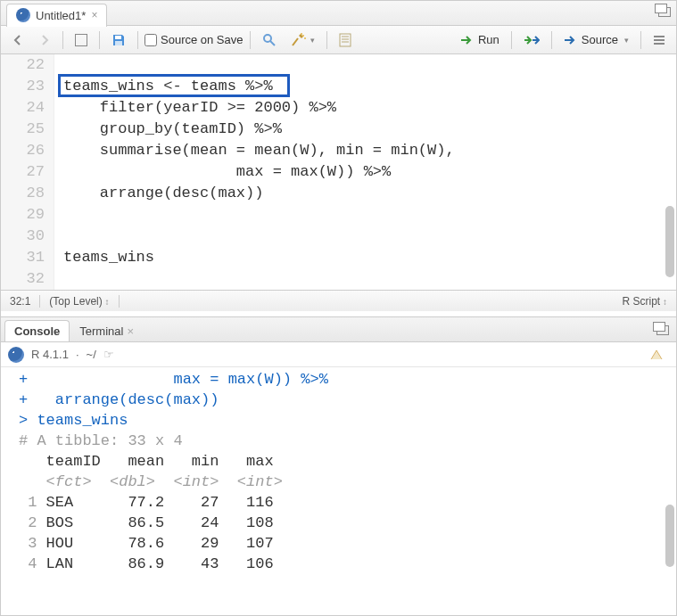  Describe the element at coordinates (339, 40) in the screenshot. I see `editor-toolbar: Source on Save ▾ Run Source` at that location.